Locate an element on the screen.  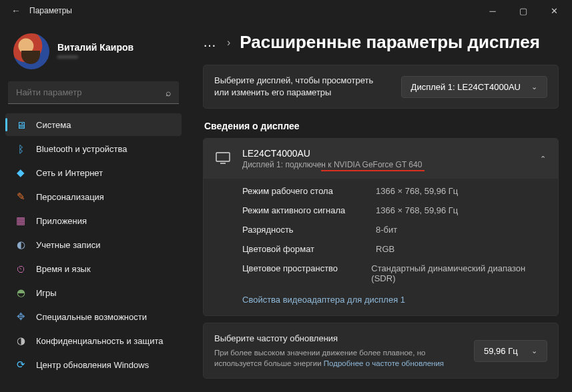
nav-item-1: ᛒBluetooth и устройства is located at coordinates (93, 149).